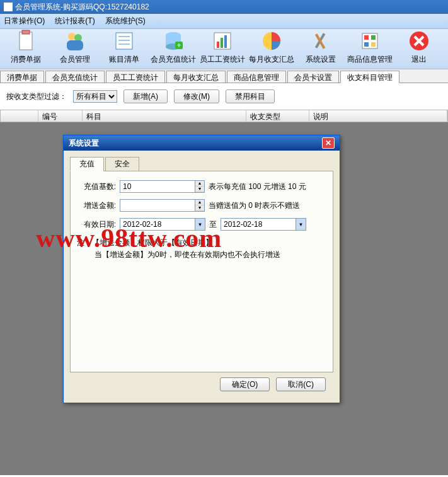  What do you see at coordinates (419, 49) in the screenshot?
I see `tool-exit: 退出` at bounding box center [419, 49].